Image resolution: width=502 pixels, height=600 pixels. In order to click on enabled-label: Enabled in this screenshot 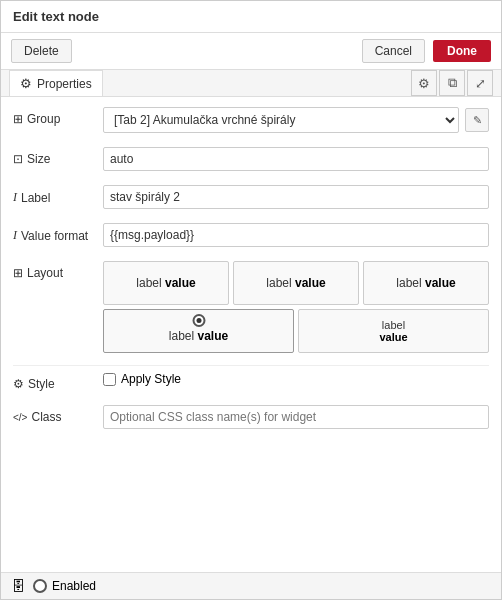, I will do `click(64, 586)`.